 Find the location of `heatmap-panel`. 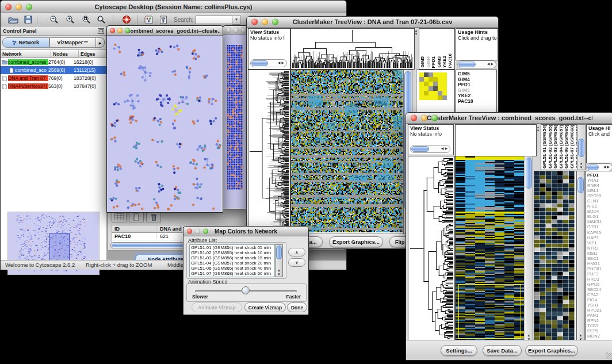

heatmap-panel is located at coordinates (347, 152).